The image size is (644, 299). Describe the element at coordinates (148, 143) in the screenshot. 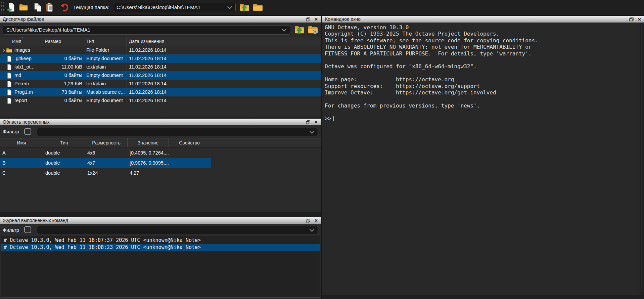

I see `column-header-value: Значение` at that location.